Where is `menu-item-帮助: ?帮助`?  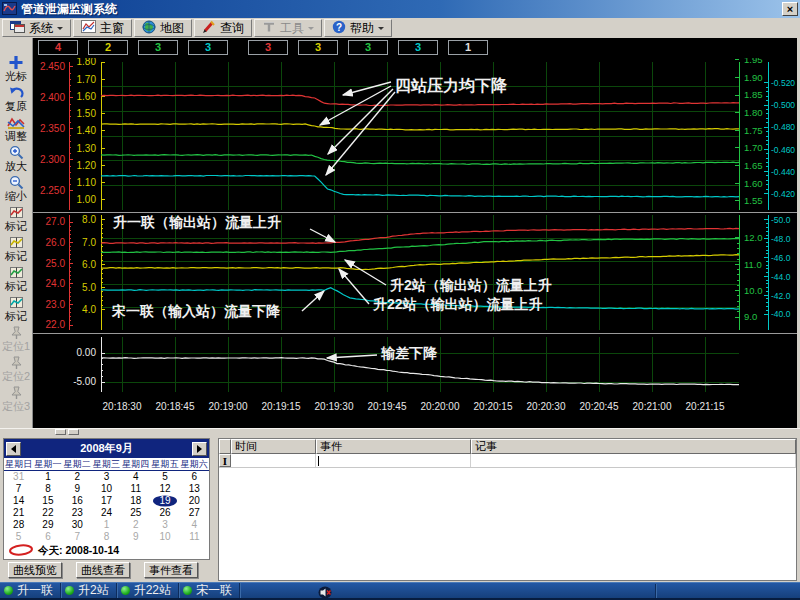
menu-item-帮助: ?帮助 is located at coordinates (358, 28).